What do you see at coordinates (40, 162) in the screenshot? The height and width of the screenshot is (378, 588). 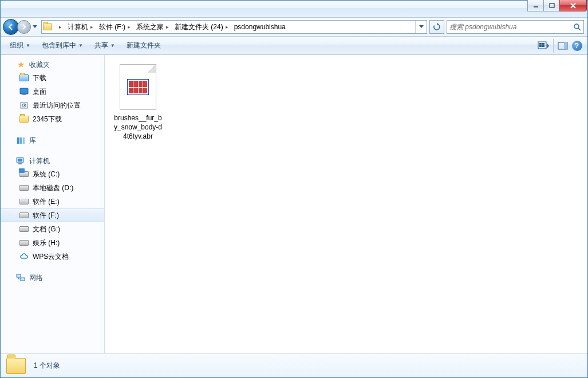 I see `sidebar-header-label: 计算机` at bounding box center [40, 162].